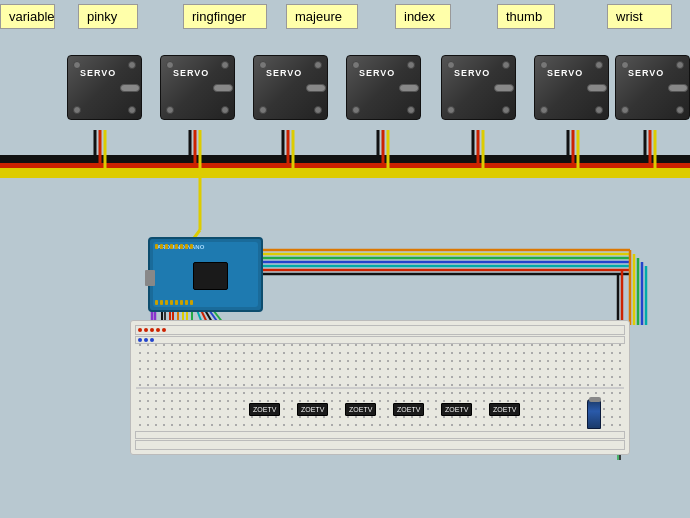 This screenshot has height=518, width=690. What do you see at coordinates (293, 90) in the screenshot?
I see `servo-2: SERVO` at bounding box center [293, 90].